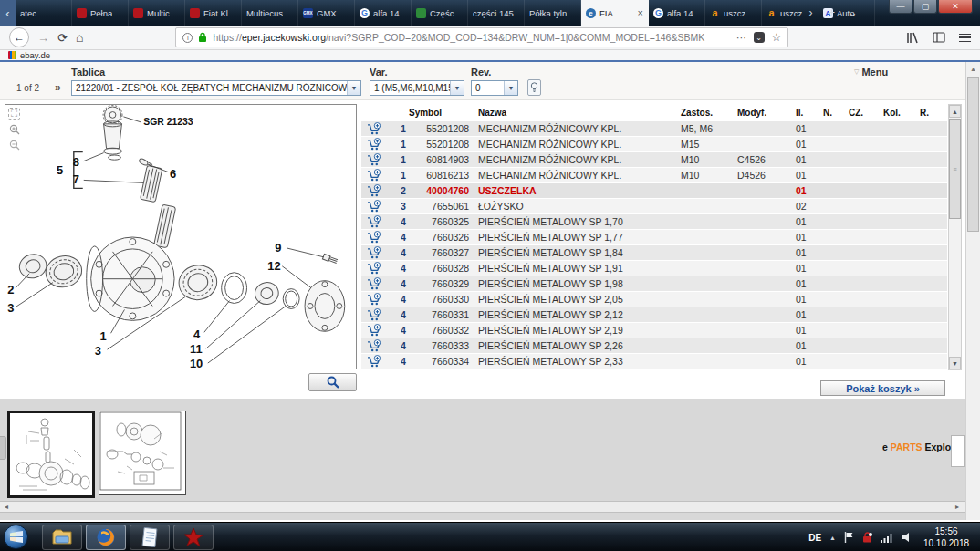  I want to click on table-row: 47660325PIERŚCIEŃ METALOWY SP 1,7001, so click(654, 223).